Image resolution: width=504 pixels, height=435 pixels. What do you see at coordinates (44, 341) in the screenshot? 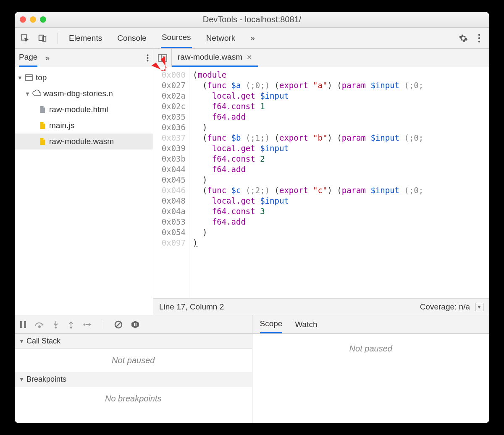
I see `section-label: Call Stack` at bounding box center [44, 341].